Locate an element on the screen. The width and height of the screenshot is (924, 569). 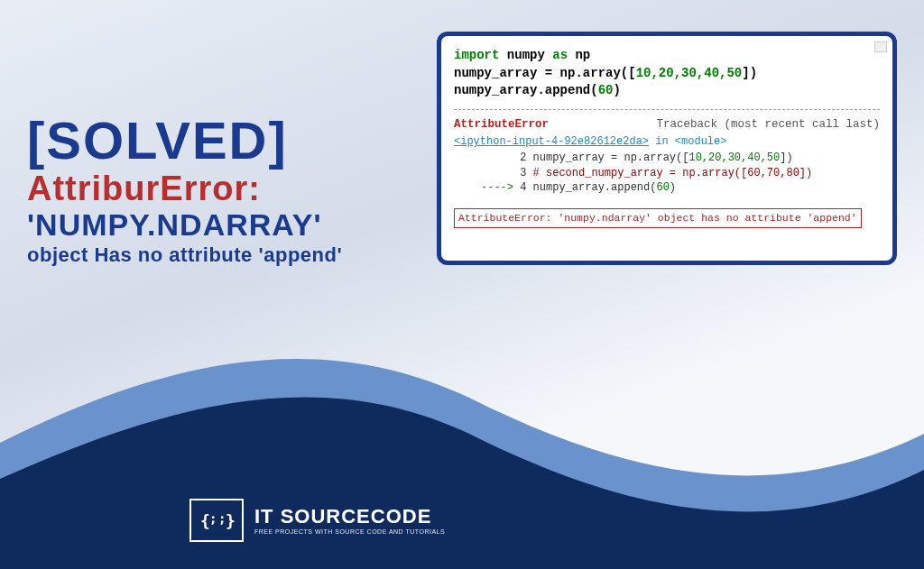
code-input: import numpy as np numpy_array = np.arra… is located at coordinates (667, 74).